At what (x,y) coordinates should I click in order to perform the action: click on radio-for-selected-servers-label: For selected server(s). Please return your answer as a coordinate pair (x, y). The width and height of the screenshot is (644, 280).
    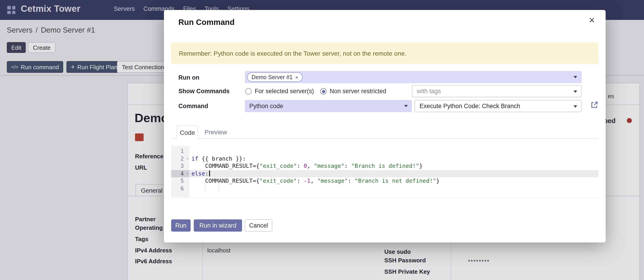
    Looking at the image, I should click on (284, 91).